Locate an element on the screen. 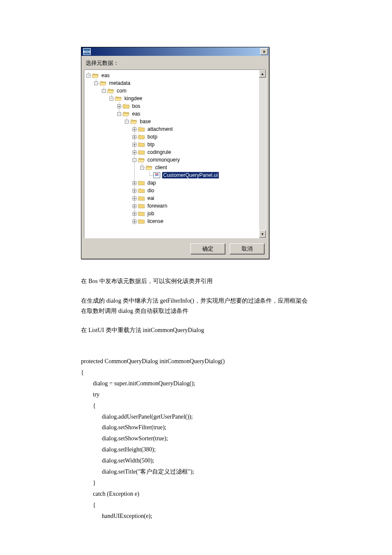 The image size is (392, 555). tree-node-eas: eas is located at coordinates (106, 75).